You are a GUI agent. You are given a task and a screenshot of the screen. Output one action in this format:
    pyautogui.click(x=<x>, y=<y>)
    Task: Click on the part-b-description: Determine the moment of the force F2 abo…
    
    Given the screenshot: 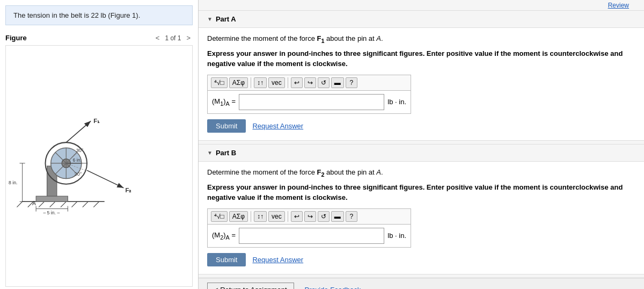 What is the action you would take?
    pyautogui.click(x=421, y=173)
    